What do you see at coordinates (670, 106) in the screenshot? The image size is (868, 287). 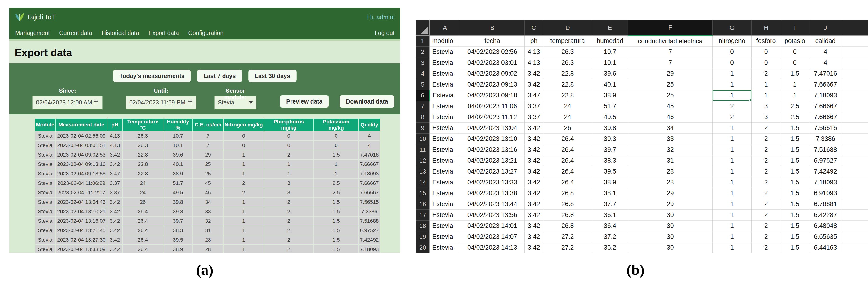 I see `sheet-cell: 45` at bounding box center [670, 106].